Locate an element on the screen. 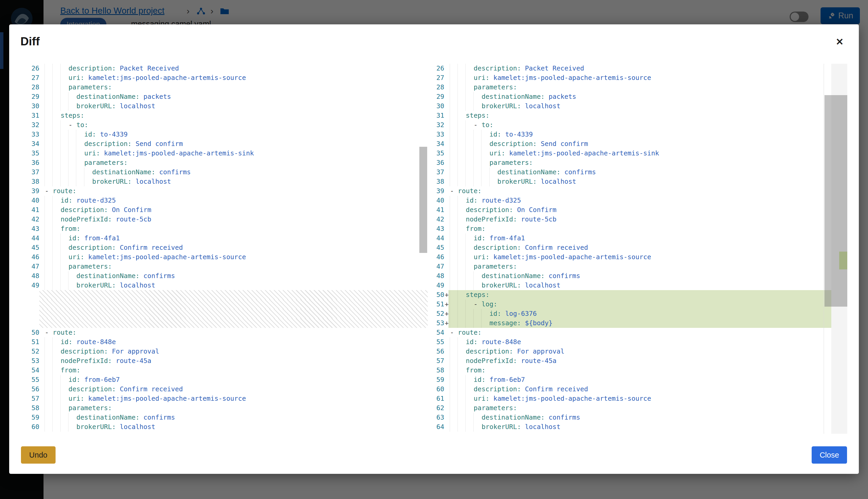 The height and width of the screenshot is (499, 868). code-line: 29 destinationName: packets is located at coordinates (639, 97).